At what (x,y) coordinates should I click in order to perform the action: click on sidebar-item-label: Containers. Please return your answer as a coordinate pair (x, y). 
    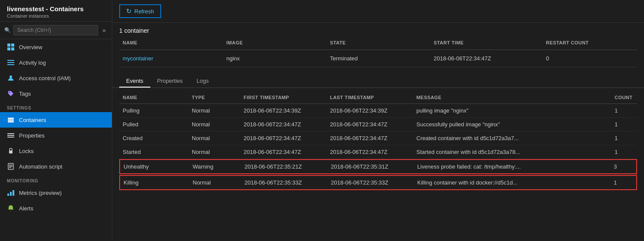
    Looking at the image, I should click on (33, 120).